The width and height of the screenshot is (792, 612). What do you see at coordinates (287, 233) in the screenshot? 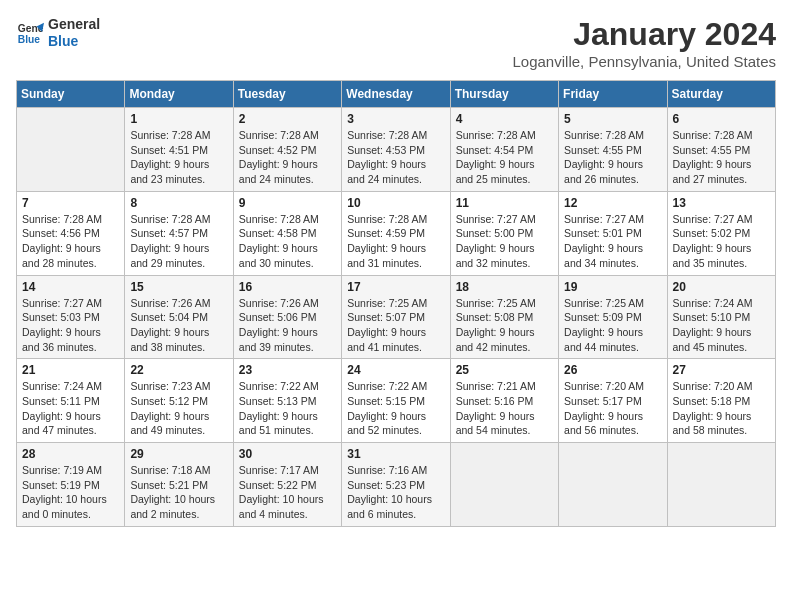
I see `calendar-cell: 9Sunrise: 7:28 AMSunset: 4:58 PMDaylight…` at bounding box center [287, 233].